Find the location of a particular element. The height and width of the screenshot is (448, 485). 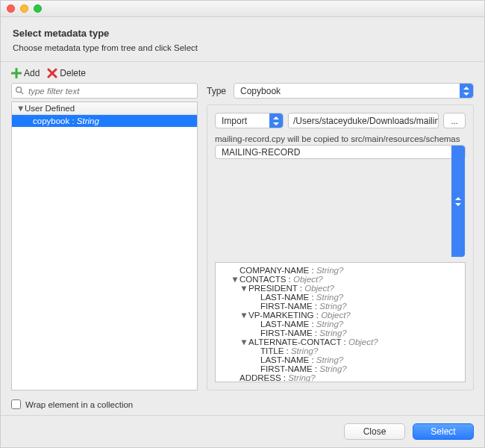

import-select: Import is located at coordinates (249, 121).